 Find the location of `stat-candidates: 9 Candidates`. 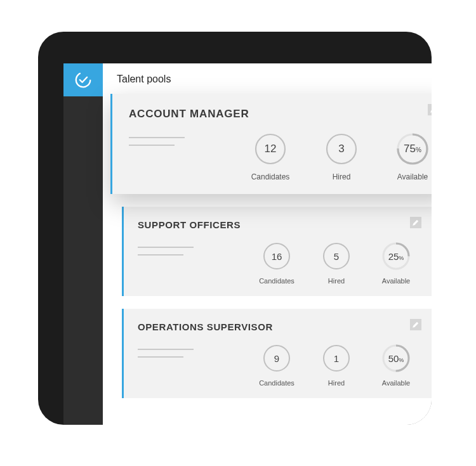

stat-candidates: 9 Candidates is located at coordinates (277, 365).